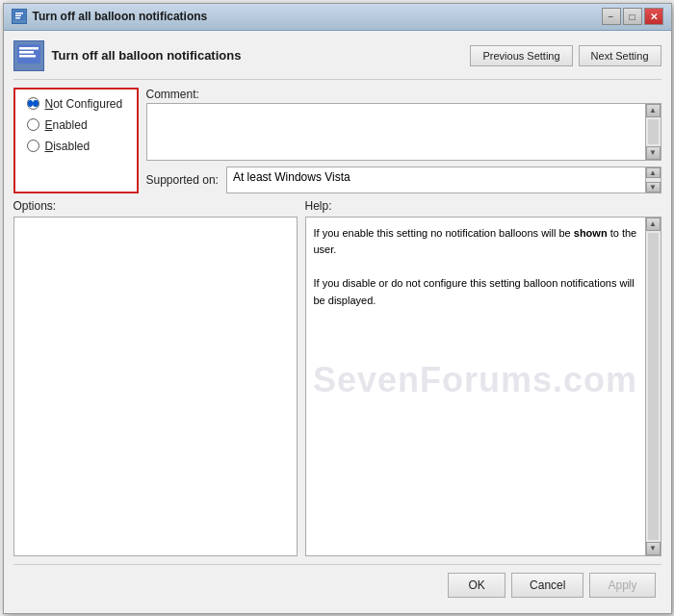 This screenshot has height=616, width=674. Describe the element at coordinates (622, 585) in the screenshot. I see `apply-button: Apply` at that location.